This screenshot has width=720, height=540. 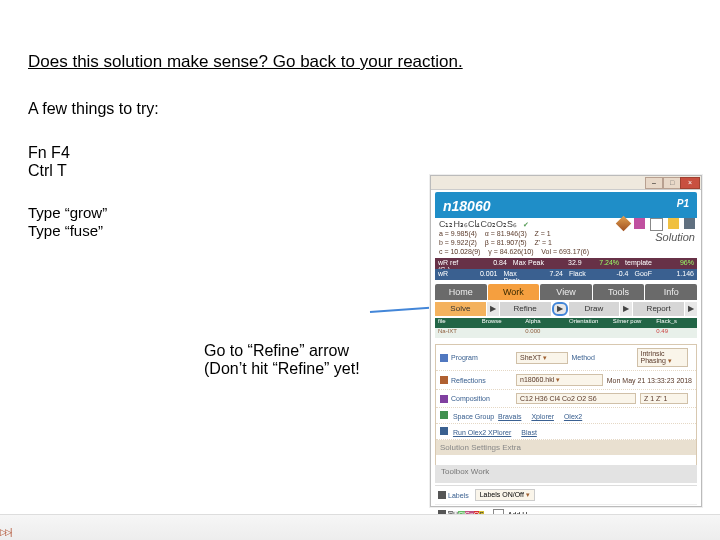 I want to click on labels-icon, so click(x=442, y=495).